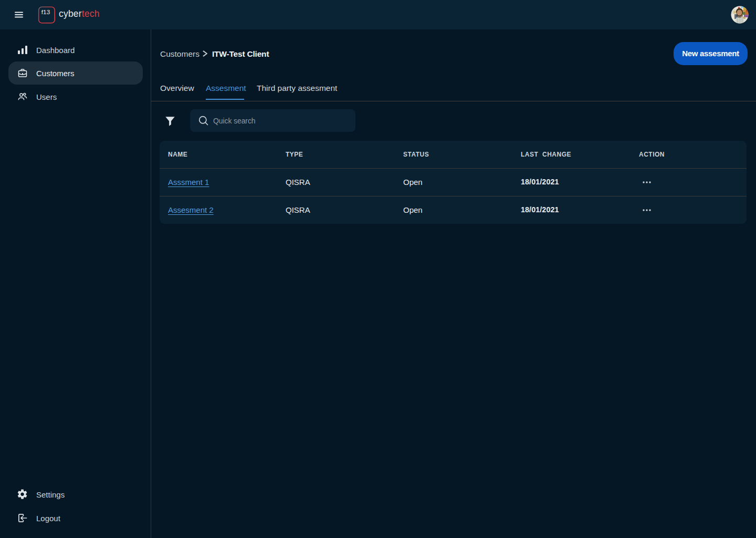 The image size is (756, 538). Describe the element at coordinates (46, 12) in the screenshot. I see `svg-text: f13` at that location.